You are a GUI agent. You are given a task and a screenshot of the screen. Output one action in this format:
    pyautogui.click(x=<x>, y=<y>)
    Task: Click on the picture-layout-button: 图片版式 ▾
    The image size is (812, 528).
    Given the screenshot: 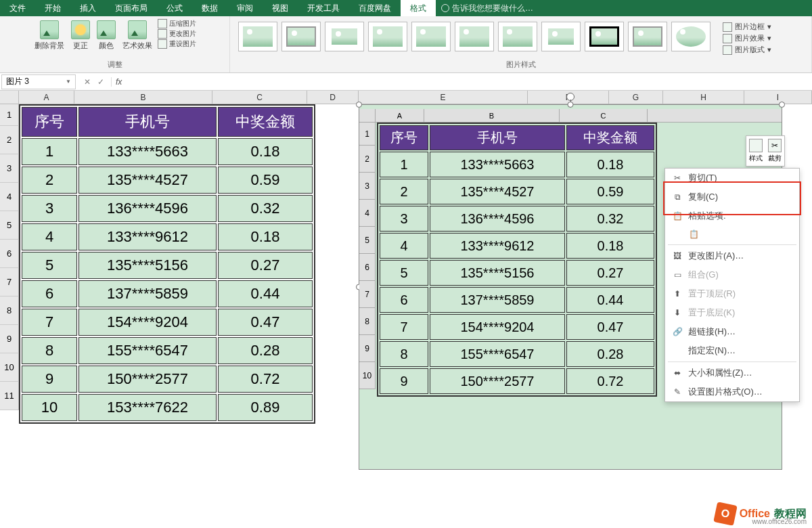 What is the action you would take?
    pyautogui.click(x=747, y=50)
    